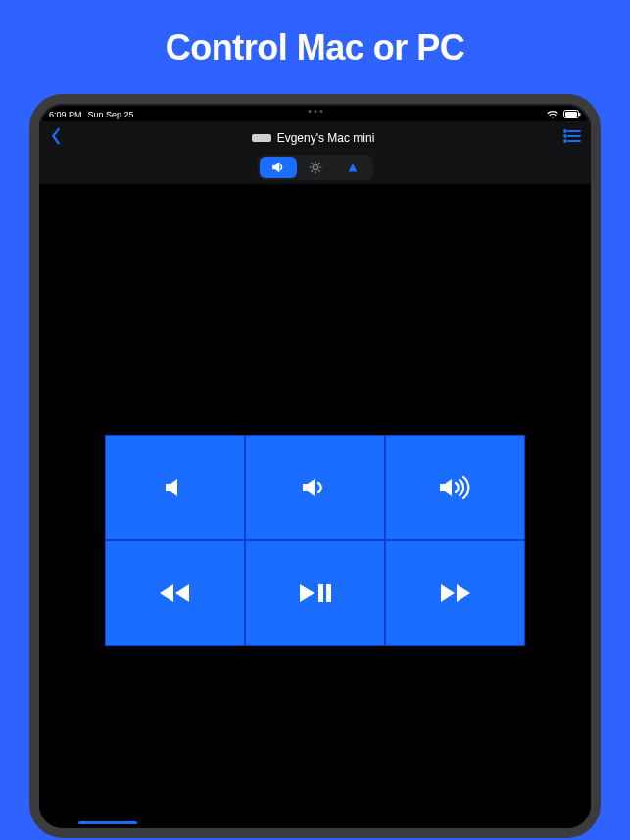 The image size is (630, 840). What do you see at coordinates (315, 593) in the screenshot?
I see `play-pause-button` at bounding box center [315, 593].